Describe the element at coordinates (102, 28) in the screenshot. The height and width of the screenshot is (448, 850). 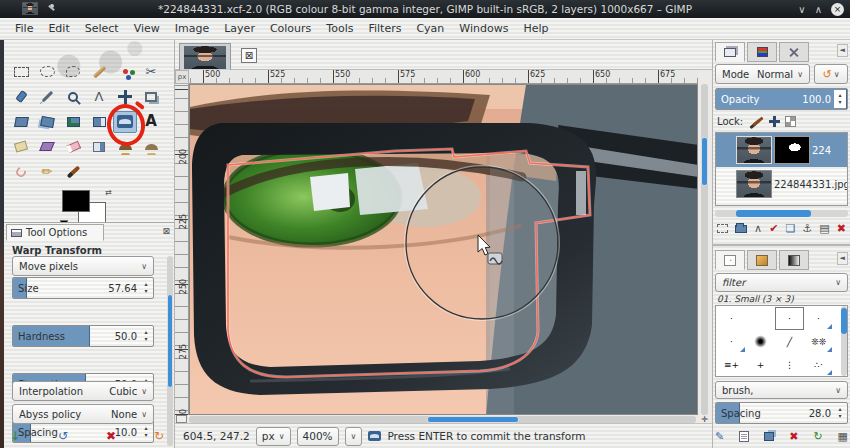
I see `menu-select: Select` at that location.